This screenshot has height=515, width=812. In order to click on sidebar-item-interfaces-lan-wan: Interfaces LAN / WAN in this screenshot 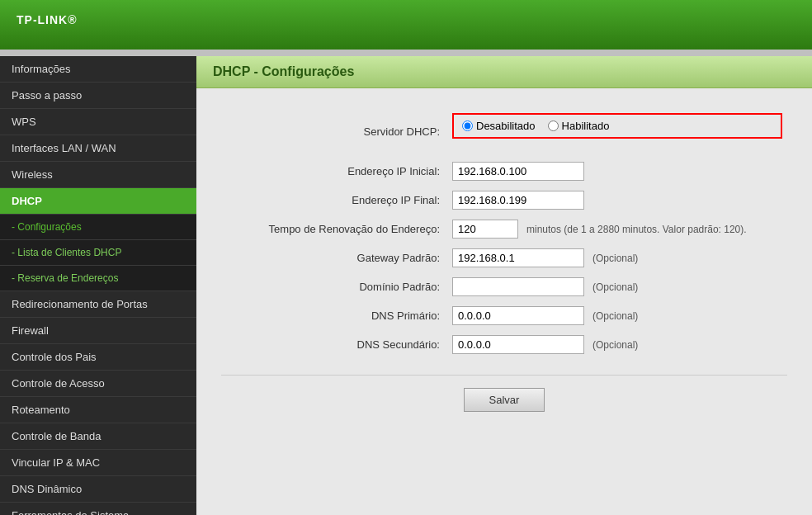, I will do `click(98, 149)`.